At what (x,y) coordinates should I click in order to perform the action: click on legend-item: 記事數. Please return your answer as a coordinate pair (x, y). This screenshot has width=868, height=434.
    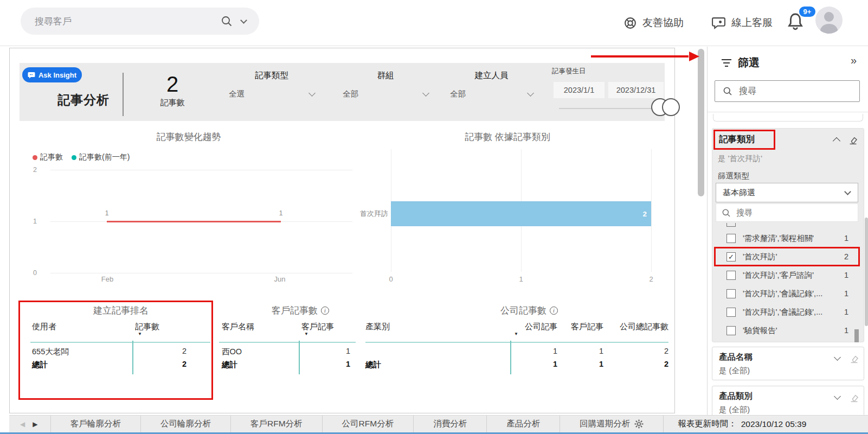
    Looking at the image, I should click on (48, 157).